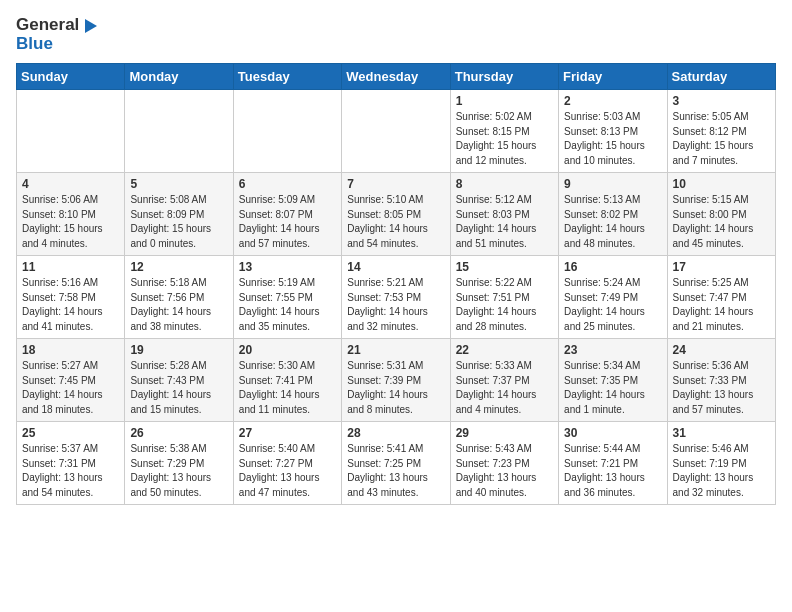 This screenshot has height=612, width=792. I want to click on logo-general: General, so click(48, 24).